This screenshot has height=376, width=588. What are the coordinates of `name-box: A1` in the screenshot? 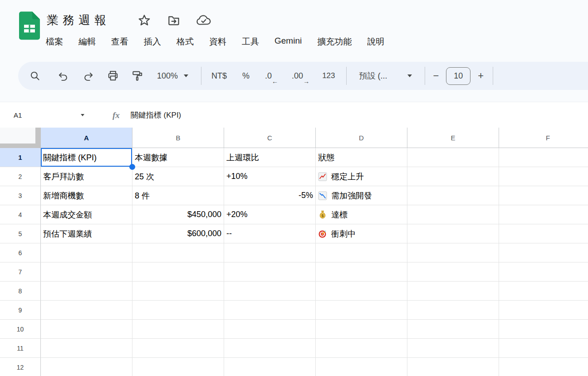 It's located at (49, 115).